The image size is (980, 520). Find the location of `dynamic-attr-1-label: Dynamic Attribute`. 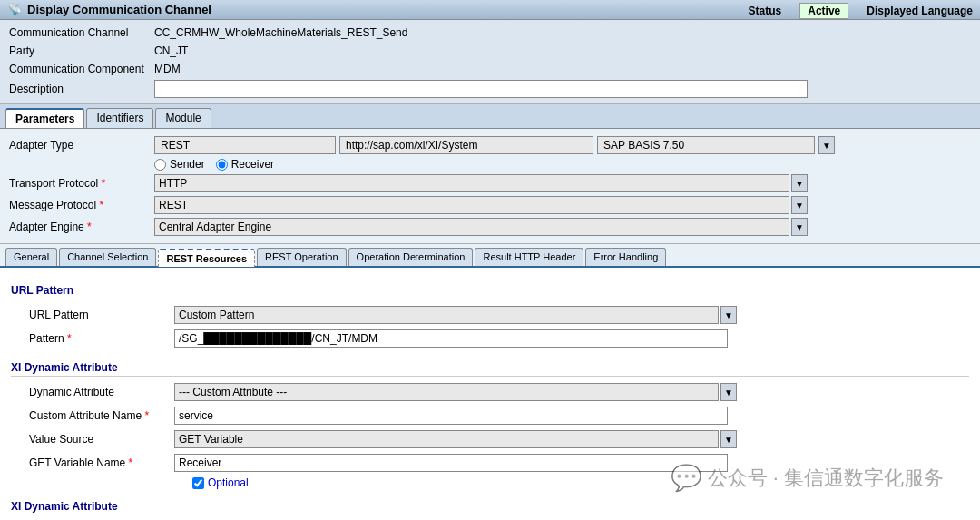

dynamic-attr-1-label: Dynamic Attribute is located at coordinates (93, 392).